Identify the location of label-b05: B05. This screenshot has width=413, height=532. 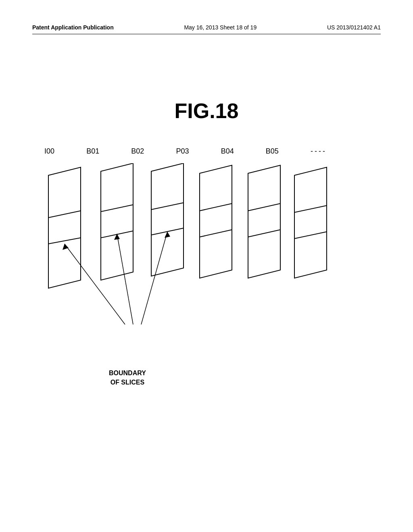
(272, 152).